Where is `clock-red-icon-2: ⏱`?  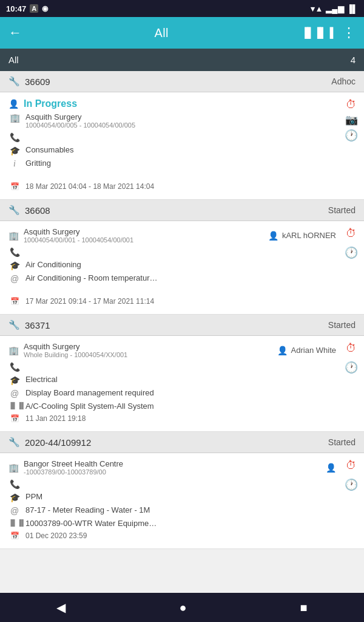
clock-red-icon-2: ⏱ is located at coordinates (351, 233).